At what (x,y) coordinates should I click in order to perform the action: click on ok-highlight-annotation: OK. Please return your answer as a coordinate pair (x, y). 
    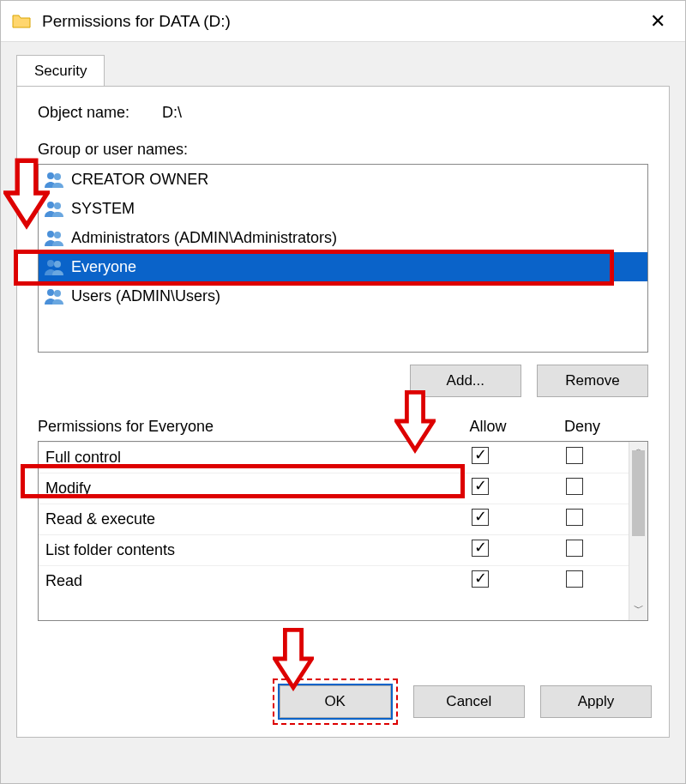
    Looking at the image, I should click on (335, 702).